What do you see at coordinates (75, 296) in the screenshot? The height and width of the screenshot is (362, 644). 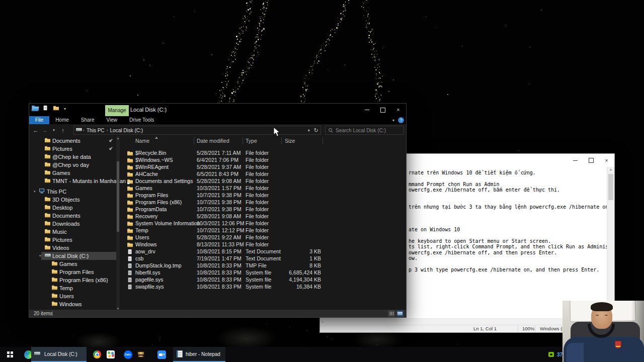 I see `sidebar-item-users: Users` at bounding box center [75, 296].